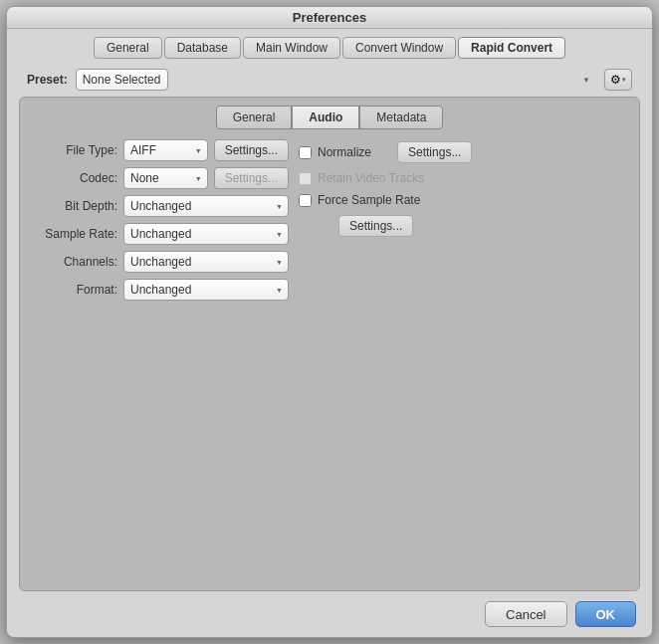 The image size is (659, 644). What do you see at coordinates (474, 226) in the screenshot?
I see `force-sample-rate-settings-row: Settings...` at bounding box center [474, 226].